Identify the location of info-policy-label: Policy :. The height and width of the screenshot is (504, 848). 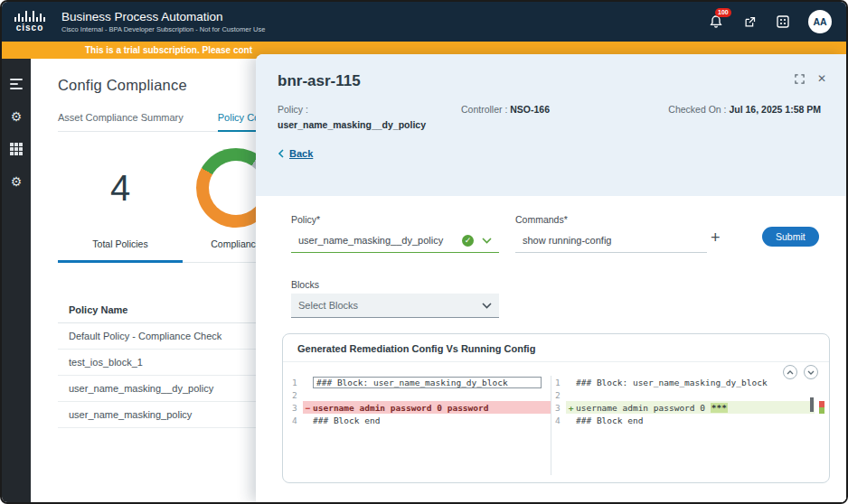
(293, 109).